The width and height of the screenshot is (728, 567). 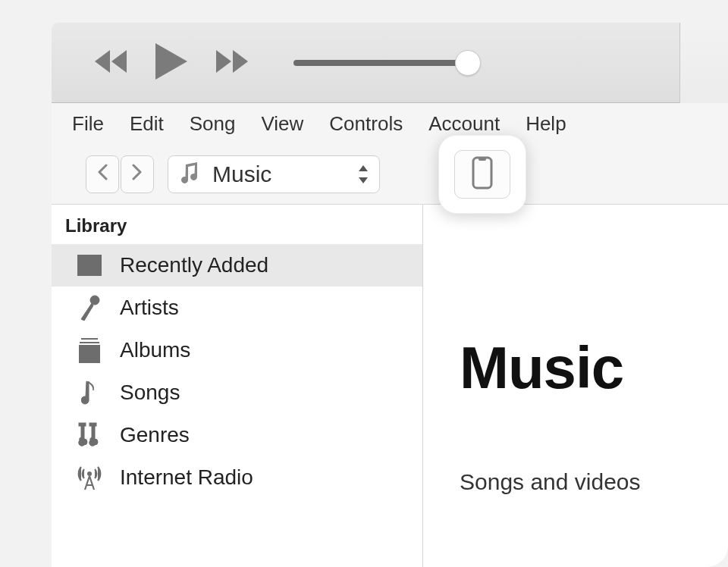 What do you see at coordinates (137, 174) in the screenshot?
I see `nav-forward-button` at bounding box center [137, 174].